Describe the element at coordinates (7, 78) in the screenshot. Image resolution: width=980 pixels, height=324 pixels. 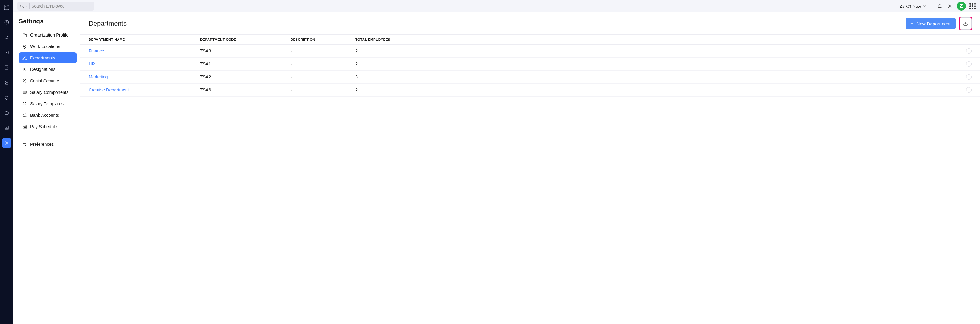
I see `left-nav-rail` at that location.